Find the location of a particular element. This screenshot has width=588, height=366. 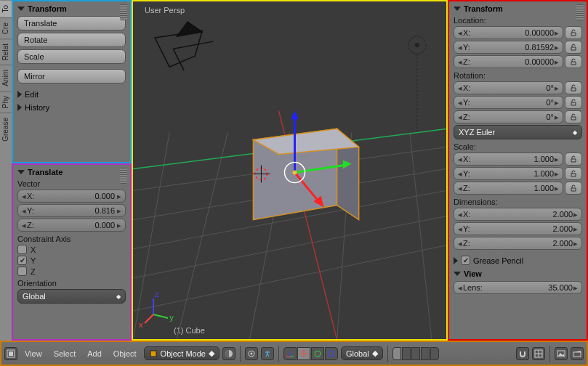

scale-z-lock is located at coordinates (573, 188).